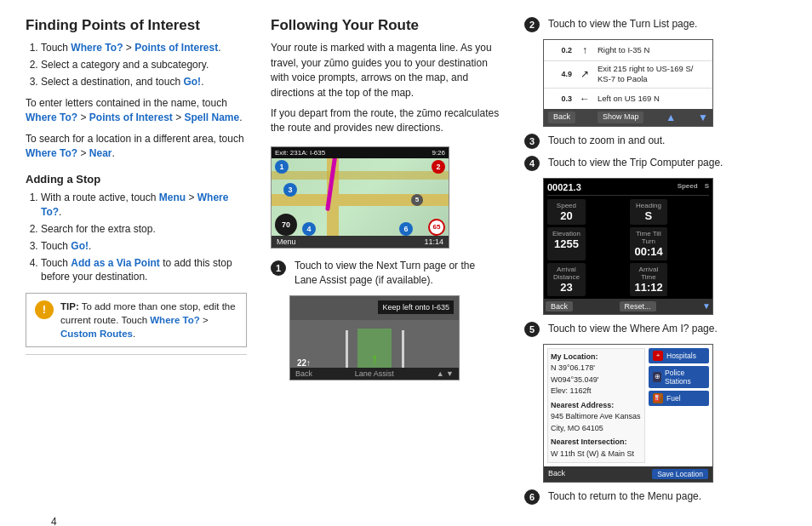 The image size is (812, 526). What do you see at coordinates (532, 329) in the screenshot?
I see `step5-circle: 5` at bounding box center [532, 329].